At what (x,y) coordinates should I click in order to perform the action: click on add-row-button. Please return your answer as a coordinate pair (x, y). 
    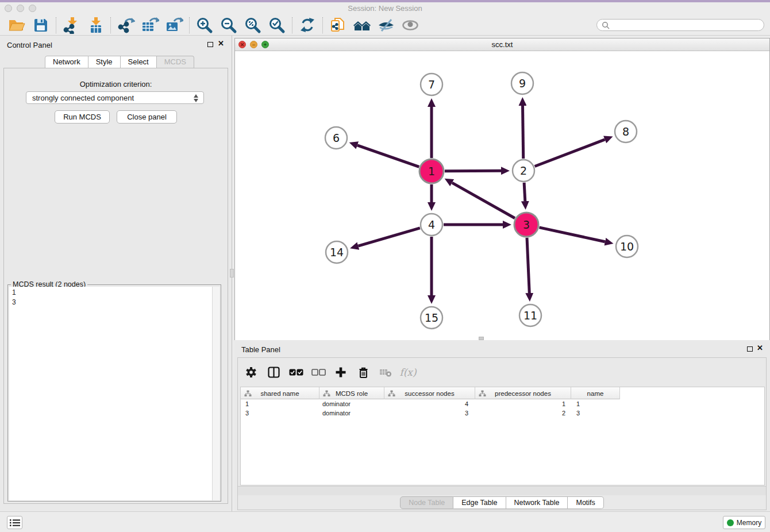
    Looking at the image, I should click on (341, 372).